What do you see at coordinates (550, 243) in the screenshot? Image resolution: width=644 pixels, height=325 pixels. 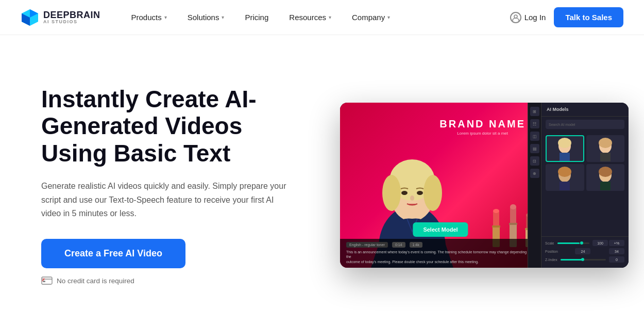 I see `scale-label: Scale` at bounding box center [550, 243].